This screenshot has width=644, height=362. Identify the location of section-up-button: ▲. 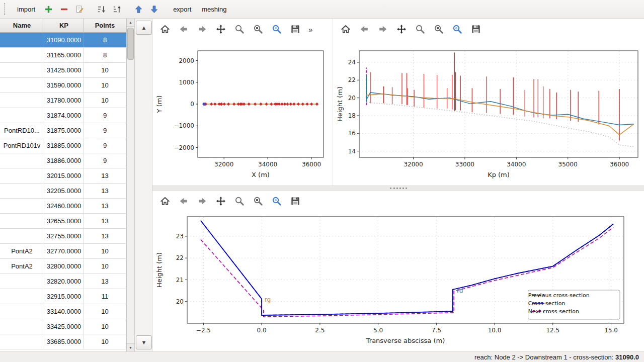
(144, 28).